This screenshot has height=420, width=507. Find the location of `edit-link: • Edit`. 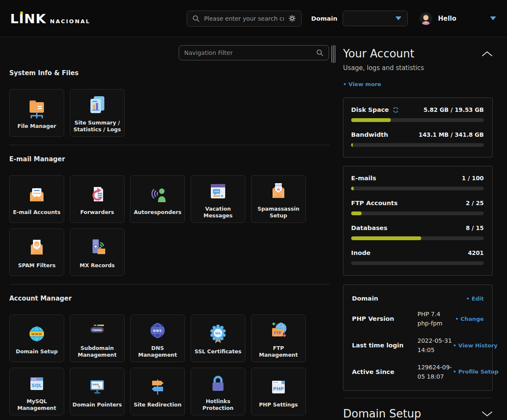

edit-link: • Edit is located at coordinates (468, 299).